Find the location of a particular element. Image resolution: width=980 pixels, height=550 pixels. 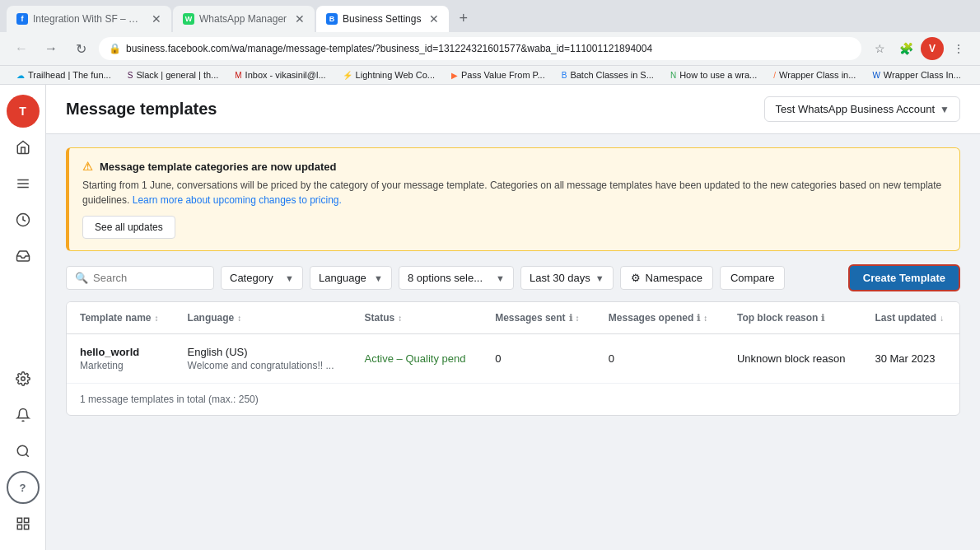

extensions-button: 🧩 is located at coordinates (906, 49).